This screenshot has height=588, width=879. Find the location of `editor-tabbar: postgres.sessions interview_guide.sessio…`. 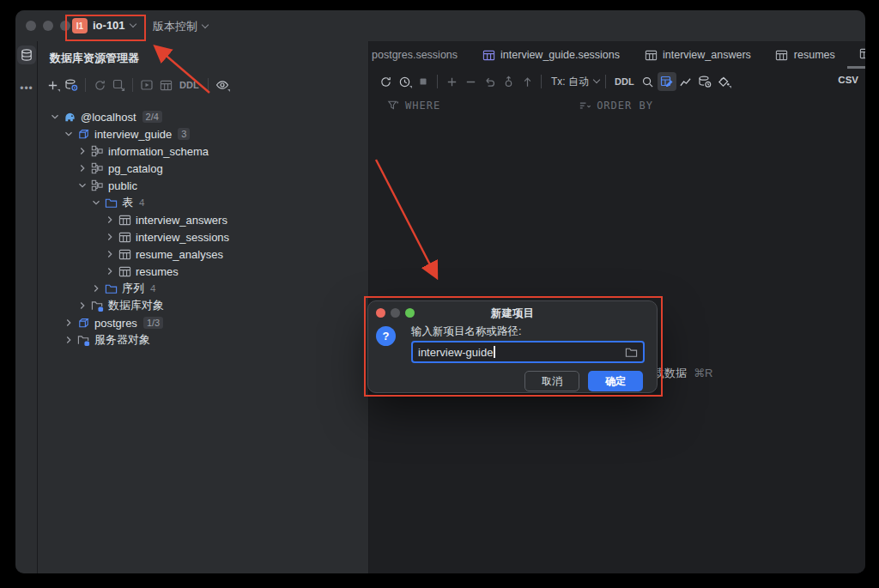

editor-tabbar: postgres.sessions interview_guide.sessio… is located at coordinates (617, 55).